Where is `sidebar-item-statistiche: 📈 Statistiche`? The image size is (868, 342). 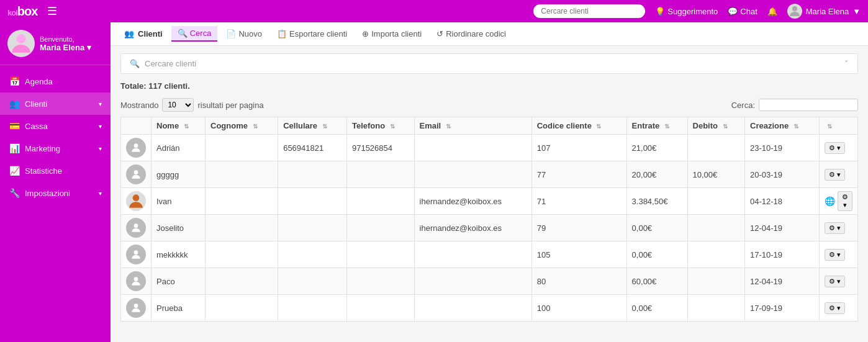
sidebar-item-statistiche: 📈 Statistiche is located at coordinates (55, 171).